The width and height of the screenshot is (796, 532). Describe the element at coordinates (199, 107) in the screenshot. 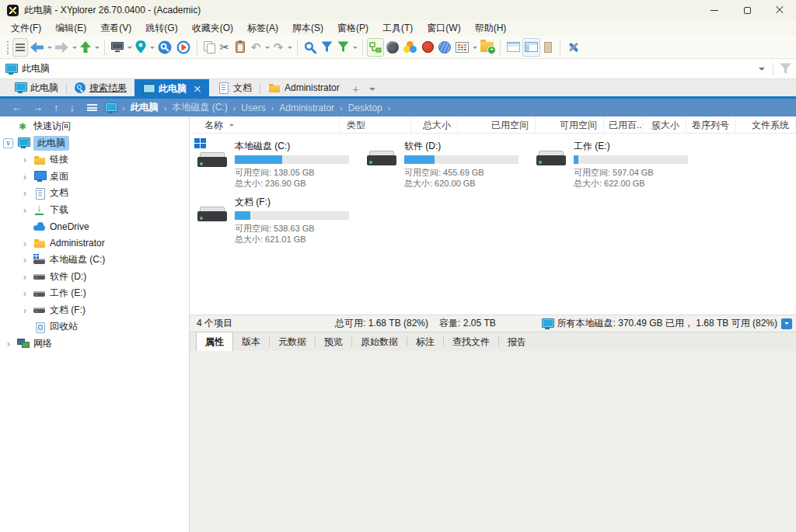

I see `breadcrumb-drive-c: 本地磁盘 (C:)` at that location.